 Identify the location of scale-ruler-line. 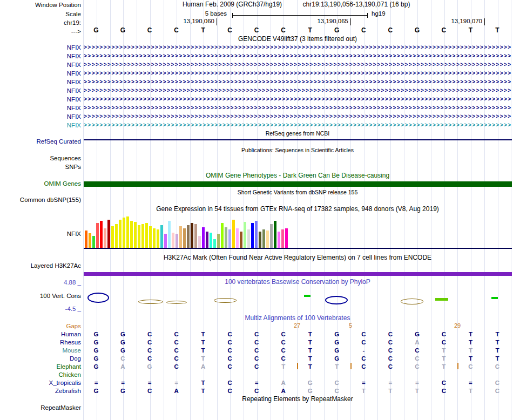
(300, 15).